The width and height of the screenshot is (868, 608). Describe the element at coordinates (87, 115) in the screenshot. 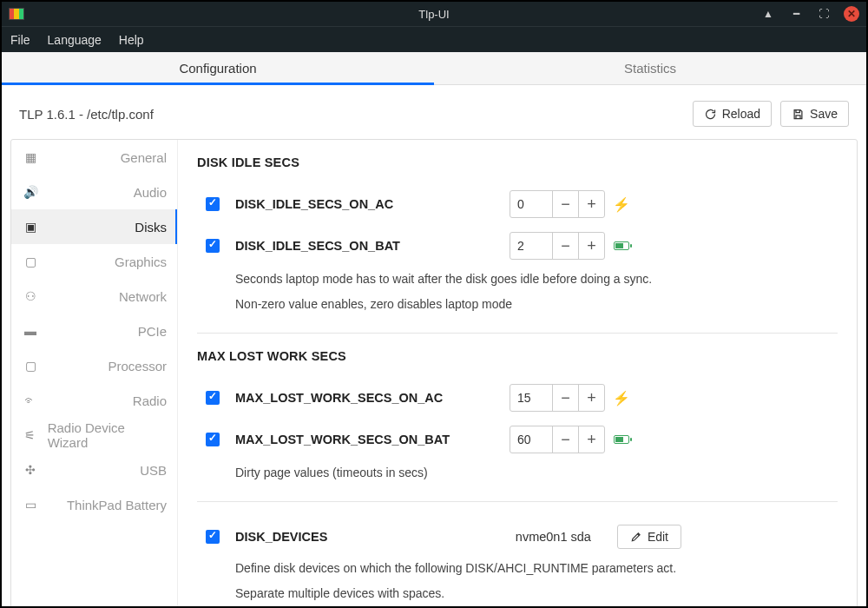

I see `config-path: TLP 1.6.1 - /etc/tlp.conf` at that location.